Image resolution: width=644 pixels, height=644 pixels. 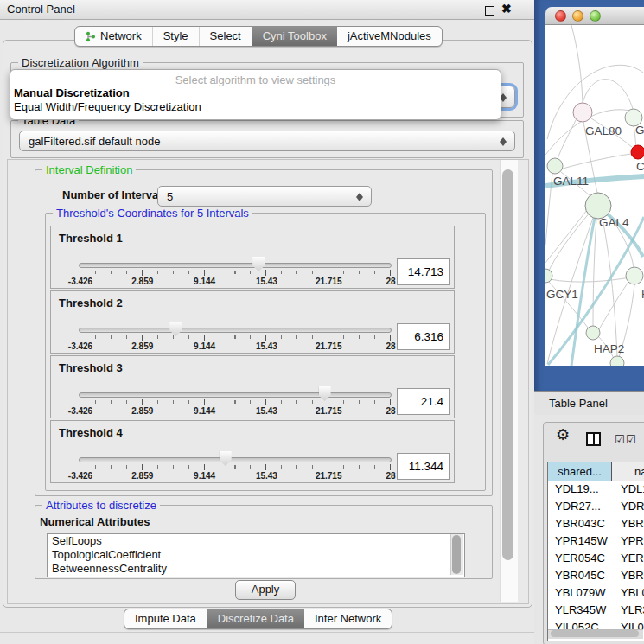 I want to click on tab-cyni-toolbox: Cyni Toolbox, so click(x=294, y=36).